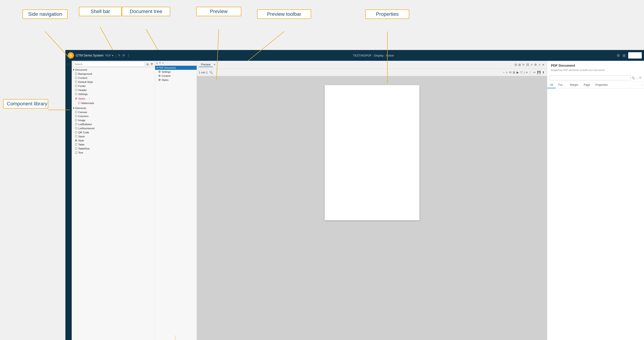  What do you see at coordinates (504, 72) in the screenshot?
I see `preview-minus-icon: −` at bounding box center [504, 72].